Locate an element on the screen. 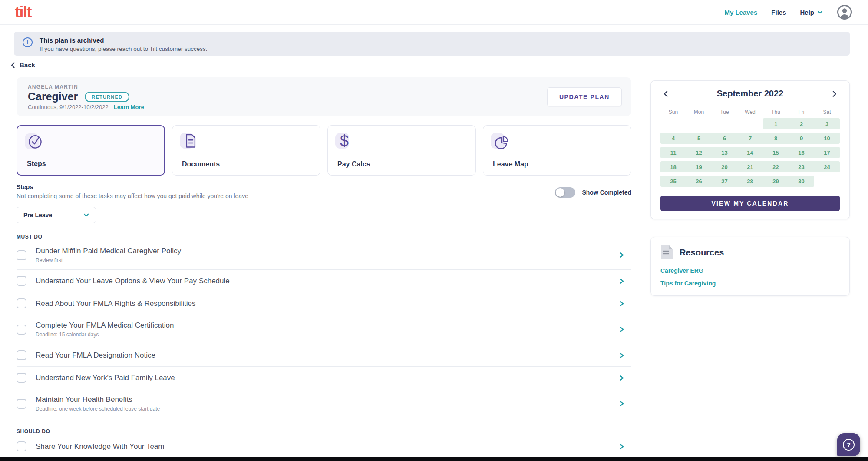 This screenshot has height=461, width=868. status-badge: RETURNED is located at coordinates (107, 97).